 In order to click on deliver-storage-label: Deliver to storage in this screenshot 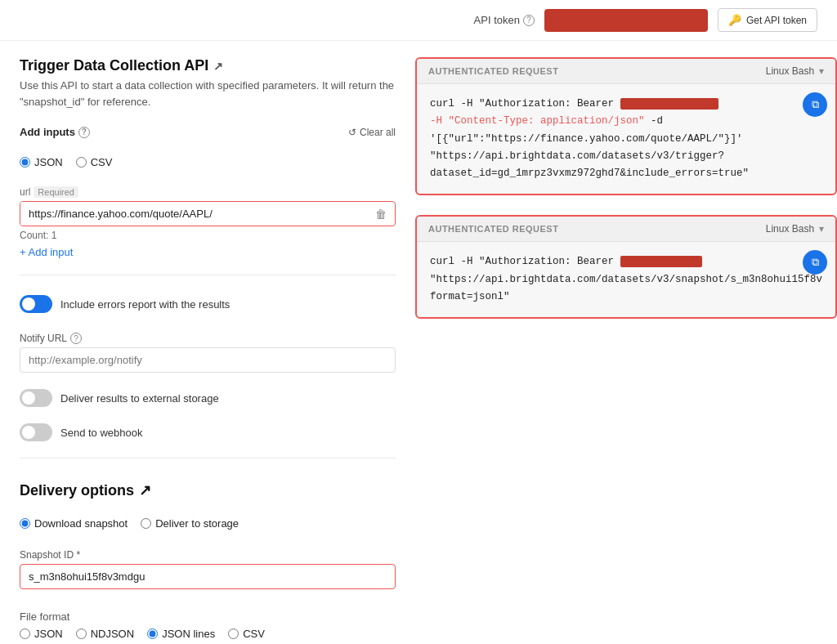, I will do `click(197, 523)`.